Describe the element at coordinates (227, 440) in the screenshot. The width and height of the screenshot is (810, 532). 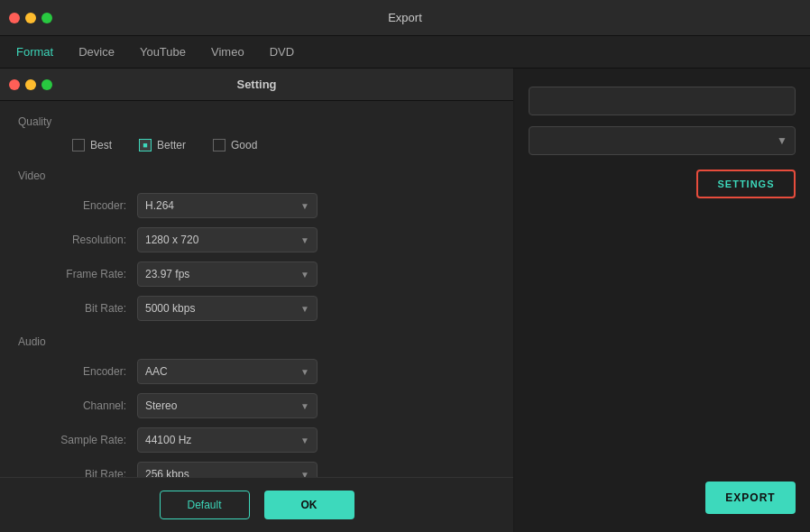
I see `audio-samplerate-select: 44100 Hz ▼` at that location.